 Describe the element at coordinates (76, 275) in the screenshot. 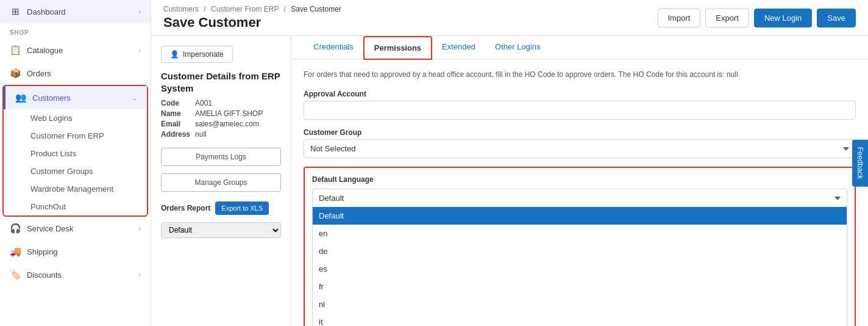

I see `sidebar-item-discounts: 🏷️ Discounts ›` at that location.